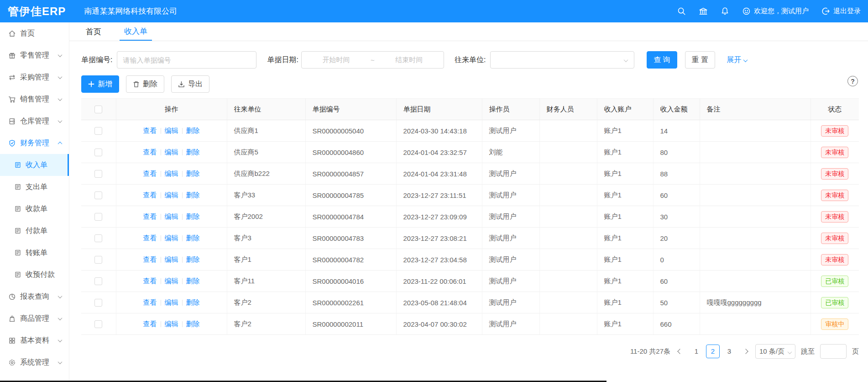 Image resolution: width=868 pixels, height=382 pixels. I want to click on sidebar-item-products: 商品管理, so click(35, 318).